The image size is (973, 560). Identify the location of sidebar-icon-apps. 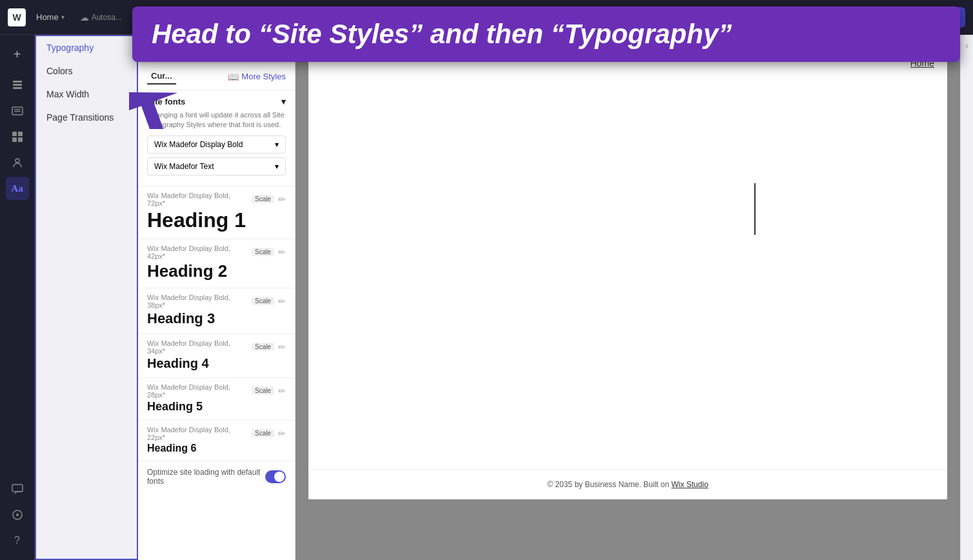
(17, 515).